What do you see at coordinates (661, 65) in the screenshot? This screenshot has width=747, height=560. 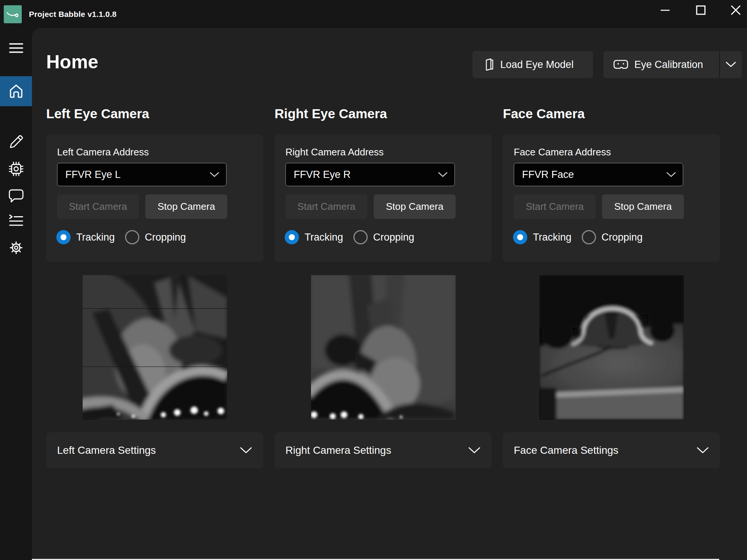 I see `eye-calibration-button: Eye Calibration` at bounding box center [661, 65].